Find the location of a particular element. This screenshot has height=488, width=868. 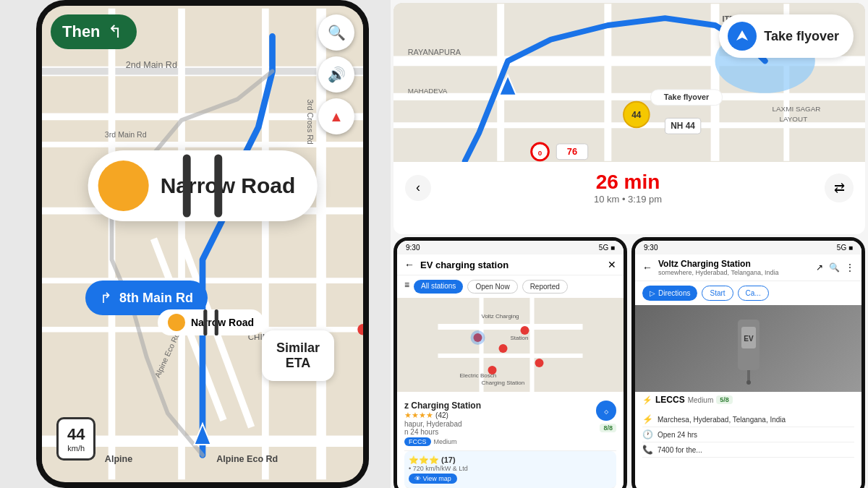

svg-text: LAXMI SAGAR is located at coordinates (797, 108).